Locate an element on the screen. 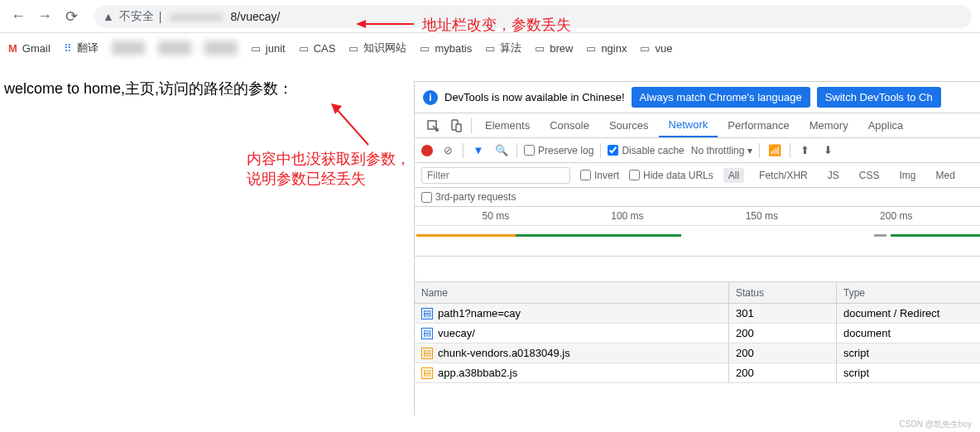 The image size is (980, 432). info-icon: i is located at coordinates (430, 98).